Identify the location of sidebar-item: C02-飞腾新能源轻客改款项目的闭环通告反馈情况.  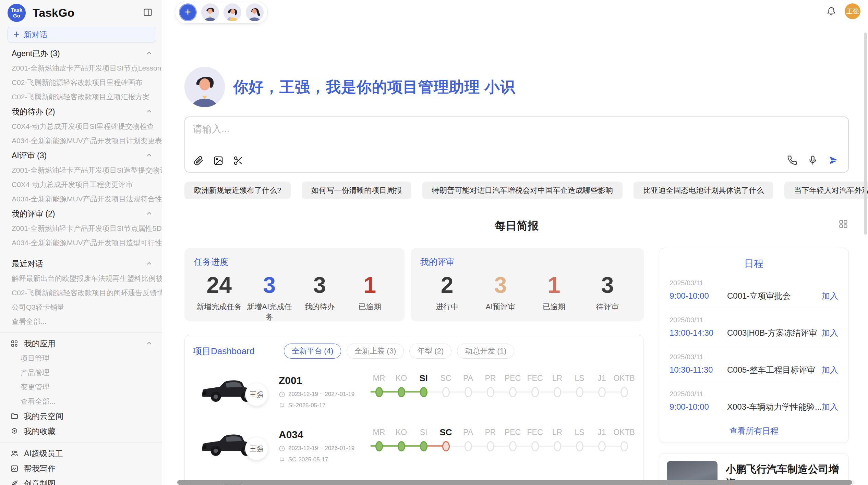
(81, 293).